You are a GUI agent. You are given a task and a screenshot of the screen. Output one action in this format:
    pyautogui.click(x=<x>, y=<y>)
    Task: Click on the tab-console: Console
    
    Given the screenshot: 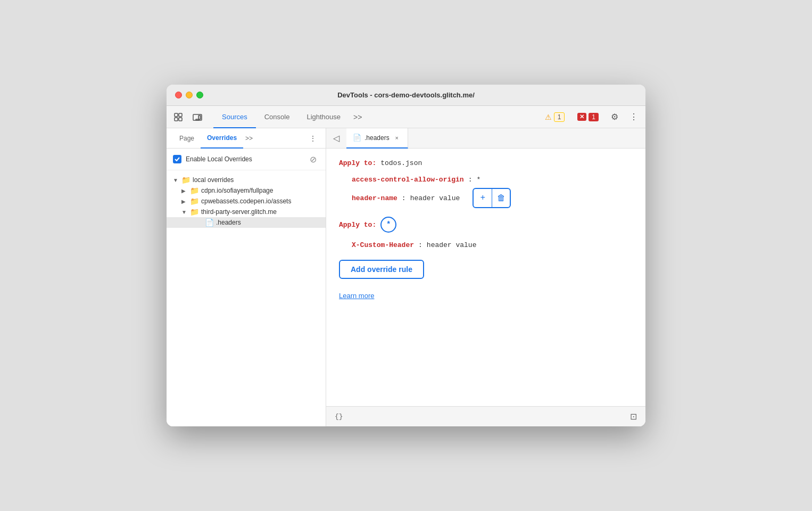 What is the action you would take?
    pyautogui.click(x=277, y=117)
    